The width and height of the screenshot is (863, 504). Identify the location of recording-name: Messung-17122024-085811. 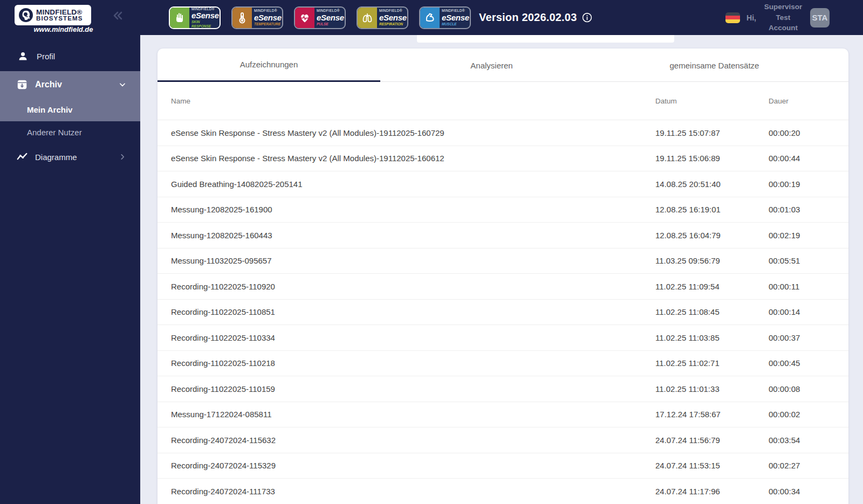
(407, 414).